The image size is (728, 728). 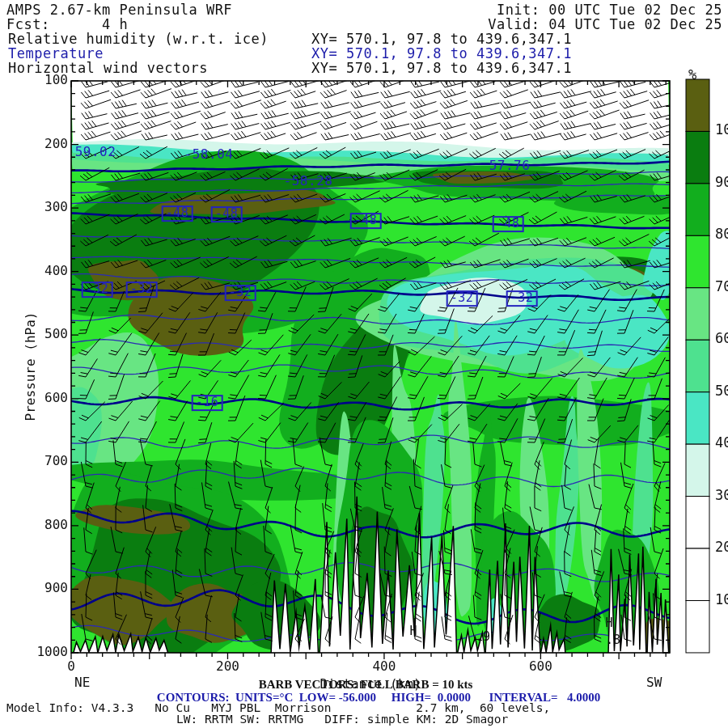 I want to click on colorbar-tick-label: 100, so click(x=722, y=130).